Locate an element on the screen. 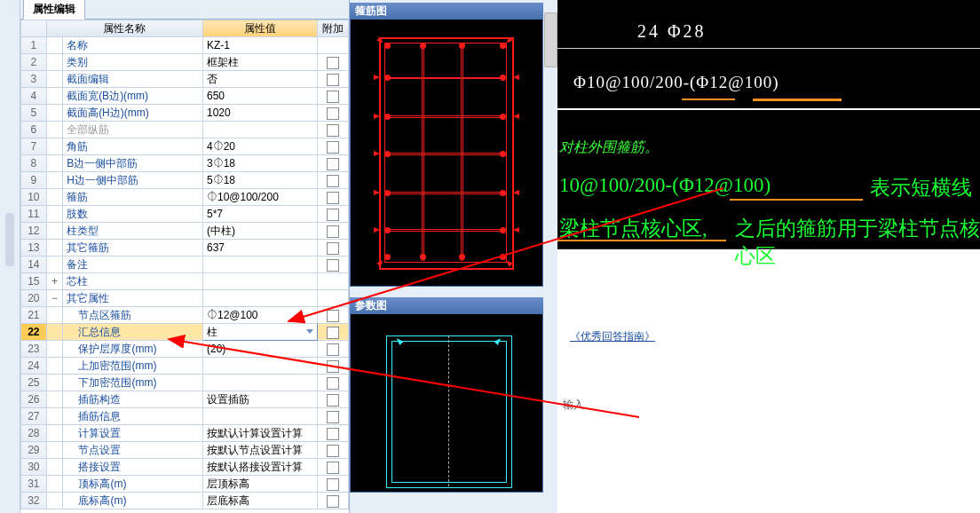 Image resolution: width=980 pixels, height=513 pixels. property-name: H边一侧中部筋 is located at coordinates (133, 181).